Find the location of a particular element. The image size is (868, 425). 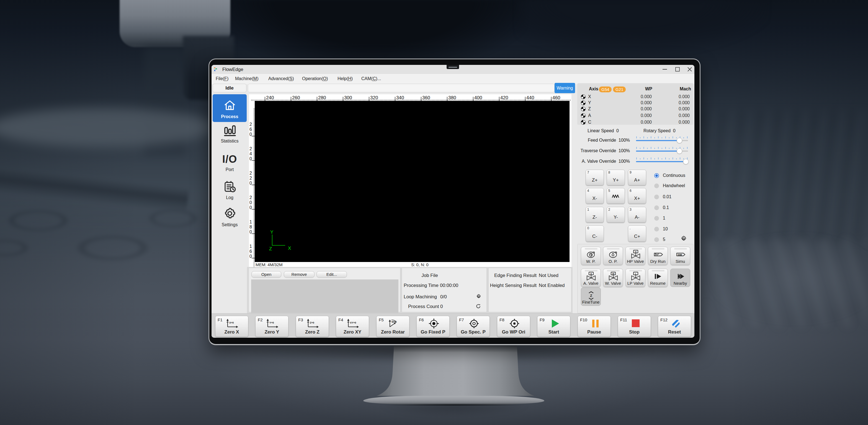

svg-text: Y is located at coordinates (272, 233).